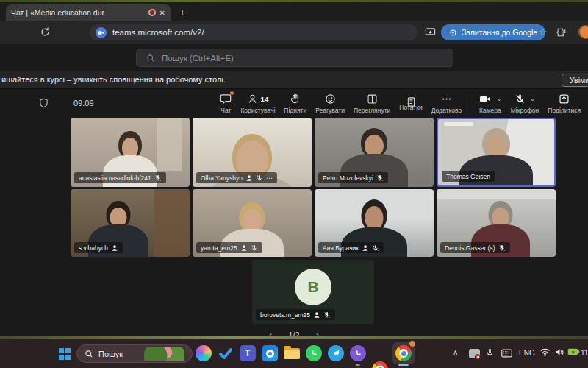 The height and width of the screenshot is (368, 588). Describe the element at coordinates (478, 357) in the screenshot. I see `recording-red-dot` at that location.